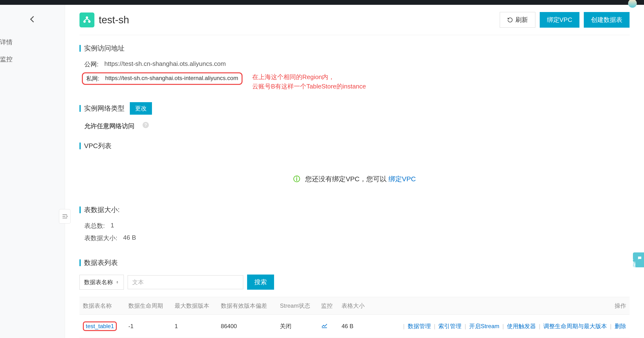 Image resolution: width=644 pixels, height=338 pixels. Describe the element at coordinates (247, 327) in the screenshot. I see `cell-deviation: 86400` at that location.